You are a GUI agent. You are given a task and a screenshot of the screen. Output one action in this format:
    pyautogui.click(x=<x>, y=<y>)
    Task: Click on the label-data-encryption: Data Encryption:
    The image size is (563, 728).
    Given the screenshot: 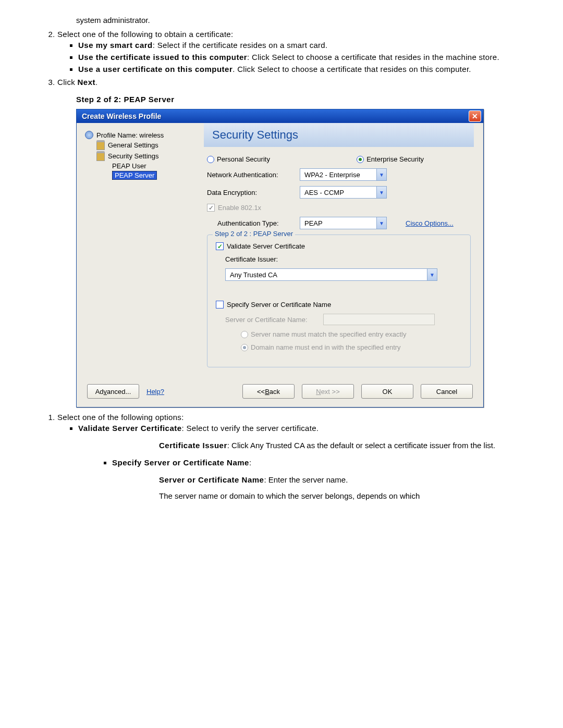 What is the action you would take?
    pyautogui.click(x=251, y=193)
    